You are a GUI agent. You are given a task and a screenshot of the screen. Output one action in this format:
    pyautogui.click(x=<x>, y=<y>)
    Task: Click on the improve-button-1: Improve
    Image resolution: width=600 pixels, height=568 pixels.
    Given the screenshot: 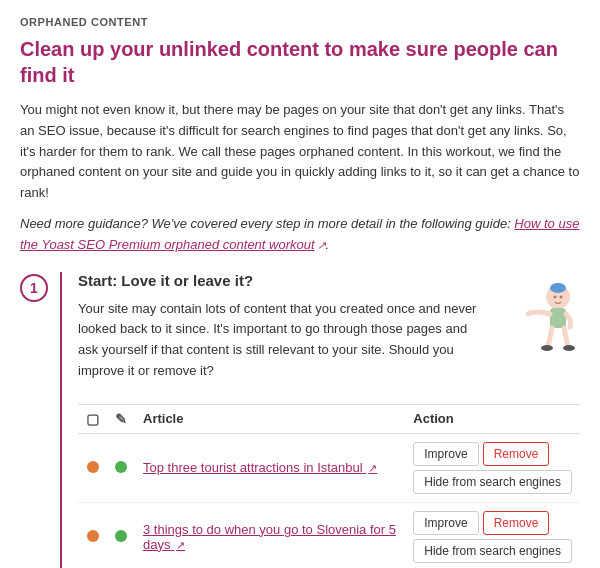 What is the action you would take?
    pyautogui.click(x=446, y=454)
    